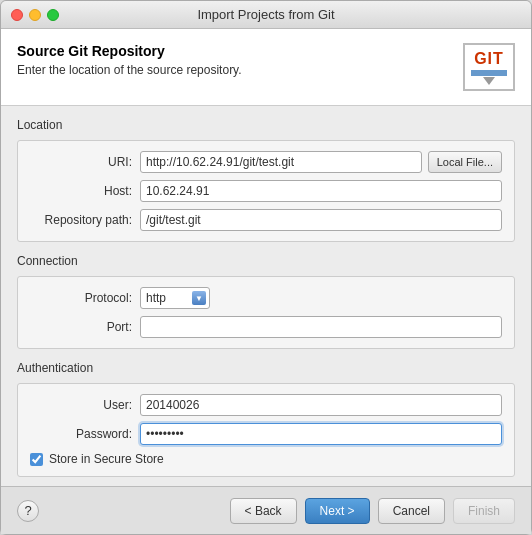 This screenshot has height=535, width=532. What do you see at coordinates (266, 327) in the screenshot?
I see `port-row: Port:` at bounding box center [266, 327].